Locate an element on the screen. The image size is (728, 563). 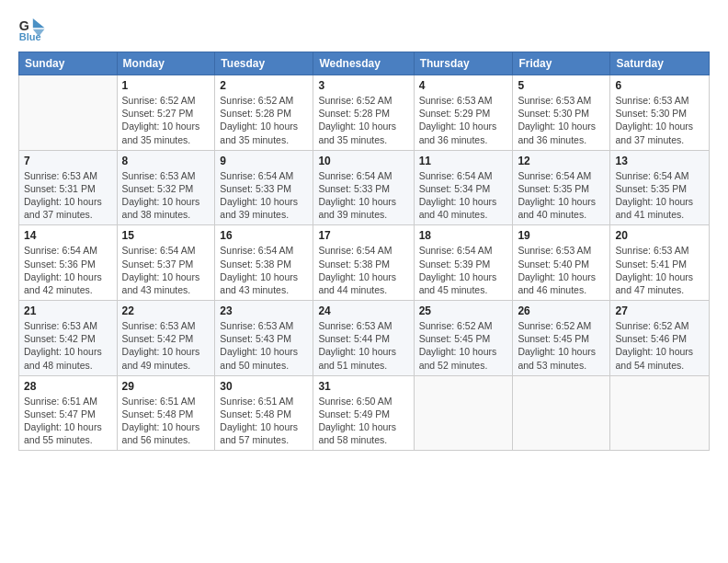
day-number: 22 is located at coordinates (166, 311).